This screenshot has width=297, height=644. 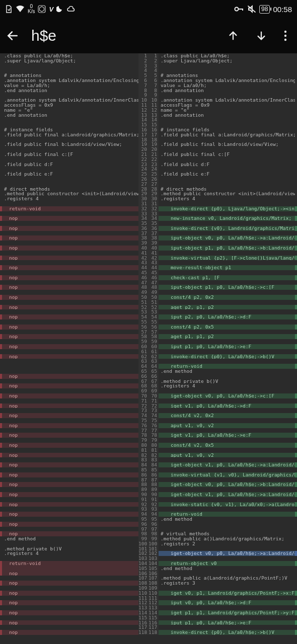 What do you see at coordinates (222, 475) in the screenshot?
I see `code-line: 86invoke-virtual {v1, v0}, Landroid/grap…` at bounding box center [222, 475].